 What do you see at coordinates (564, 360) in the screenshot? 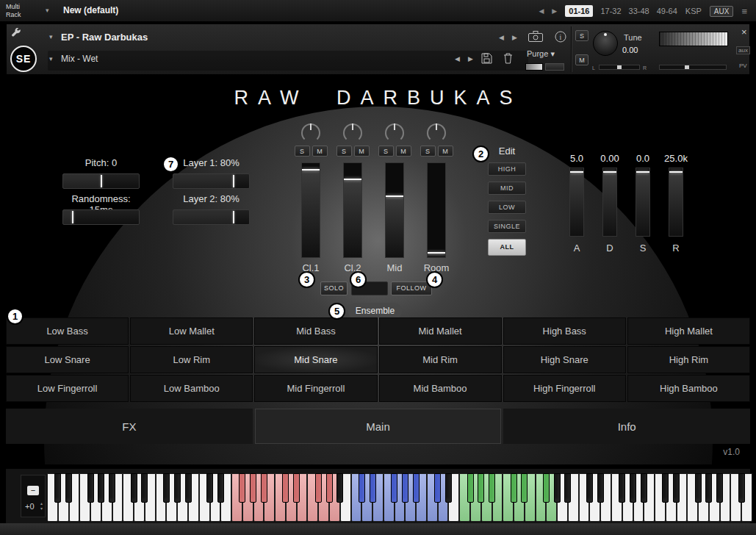
I see `articulation-high-snare: High Snare` at bounding box center [564, 360].